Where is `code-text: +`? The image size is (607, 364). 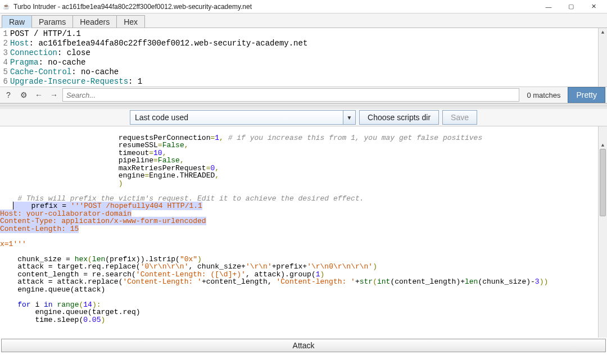 code-text: + is located at coordinates (357, 282).